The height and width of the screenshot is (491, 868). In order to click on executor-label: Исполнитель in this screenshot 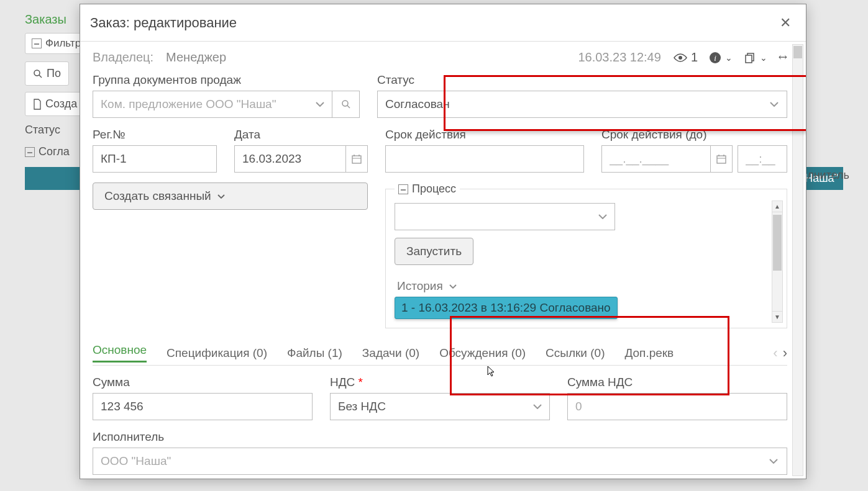, I will do `click(440, 437)`.